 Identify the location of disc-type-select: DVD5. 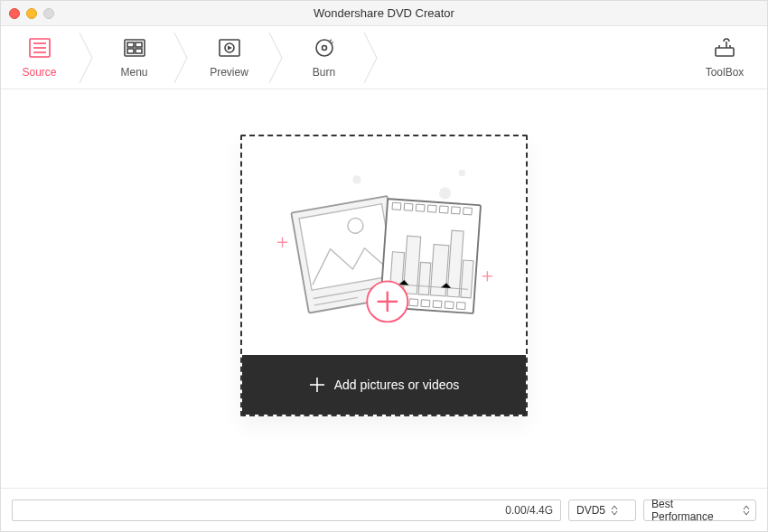
(602, 510).